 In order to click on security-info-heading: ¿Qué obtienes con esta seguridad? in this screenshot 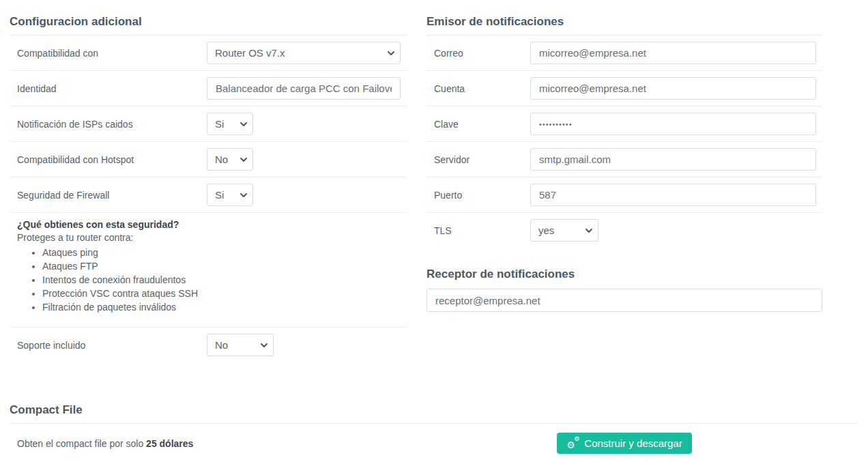, I will do `click(212, 225)`.